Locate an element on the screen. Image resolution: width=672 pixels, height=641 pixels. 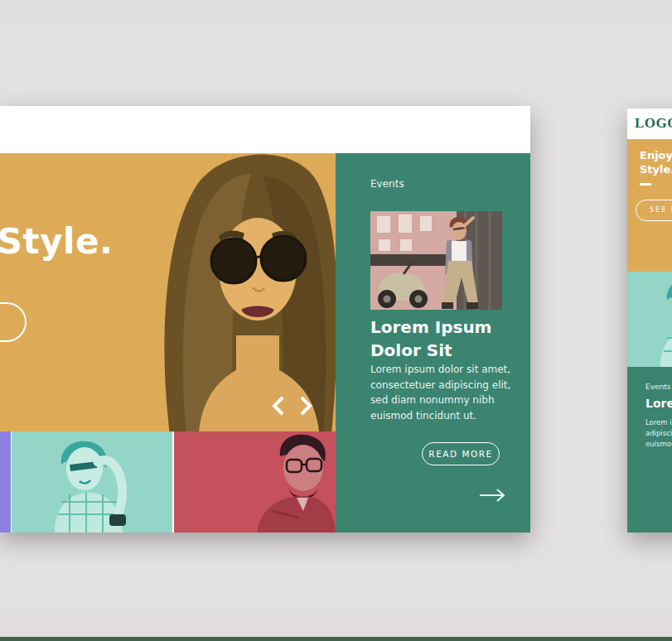
mobile-event-heading: Lorem Ipsum Dolor Sit is located at coordinates (659, 403).